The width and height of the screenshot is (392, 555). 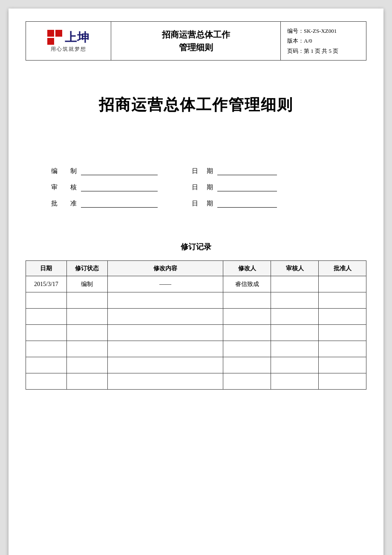 I want to click on code-value: SK-ZS-XZ001, so click(x=320, y=31).